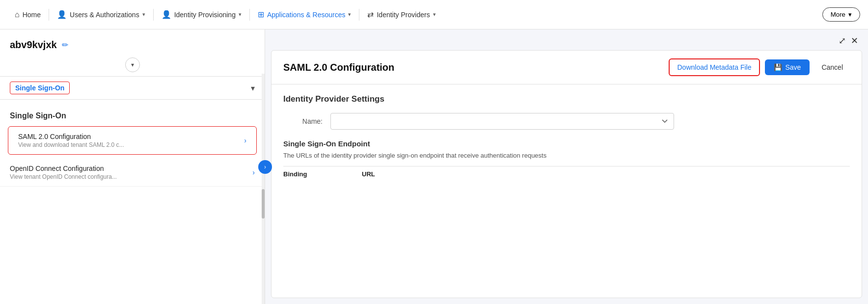  Describe the element at coordinates (133, 42) in the screenshot. I see `left-panel-header: abv9kvjxk ✏` at that location.